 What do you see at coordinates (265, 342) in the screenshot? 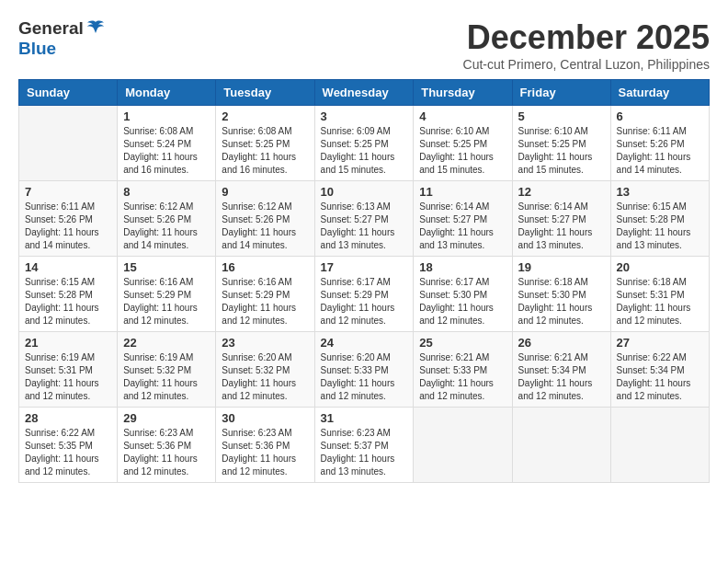
I see `day-number: 23` at bounding box center [265, 342].